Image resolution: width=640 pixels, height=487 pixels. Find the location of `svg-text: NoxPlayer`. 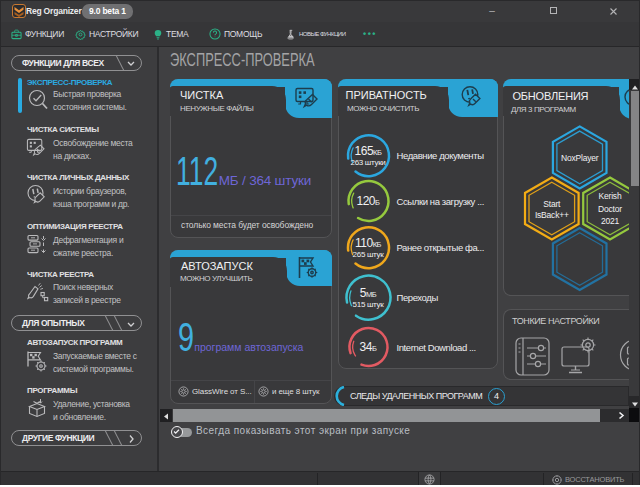

svg-text: NoxPlayer is located at coordinates (580, 158).